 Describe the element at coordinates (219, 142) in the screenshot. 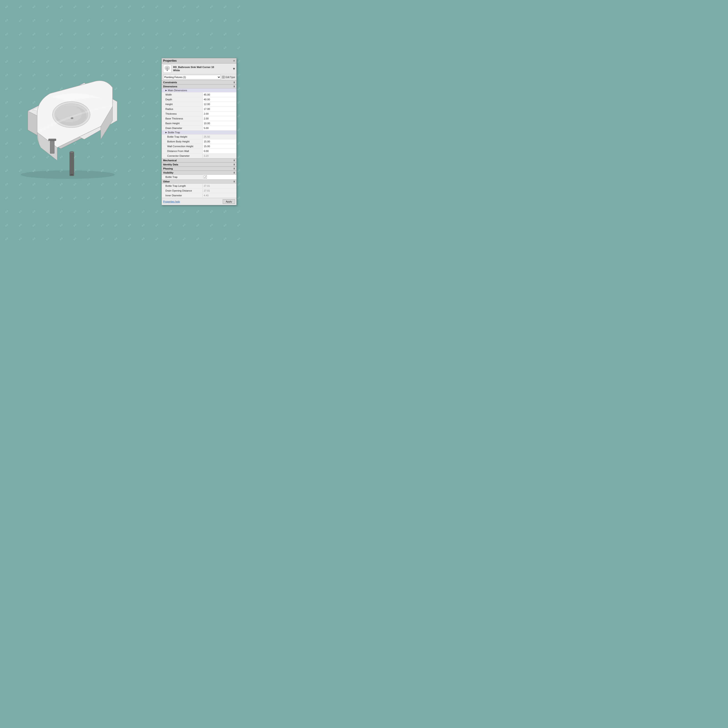

I see `bottom-body-height-value: 15.00` at that location.